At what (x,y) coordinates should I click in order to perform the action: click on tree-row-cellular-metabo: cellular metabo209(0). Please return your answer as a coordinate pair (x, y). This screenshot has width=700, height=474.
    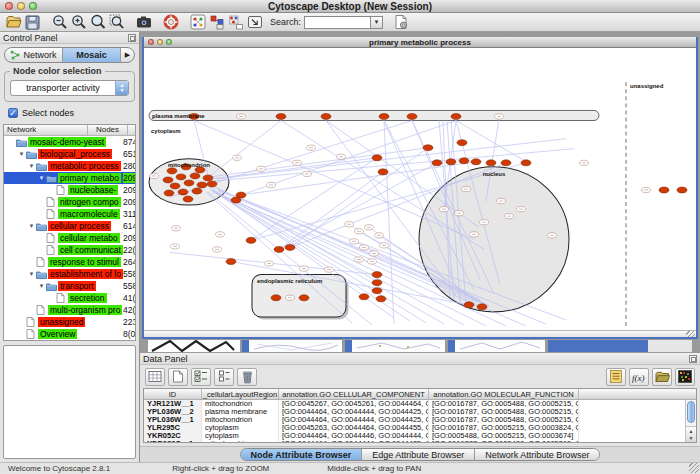
    Looking at the image, I should click on (70, 238).